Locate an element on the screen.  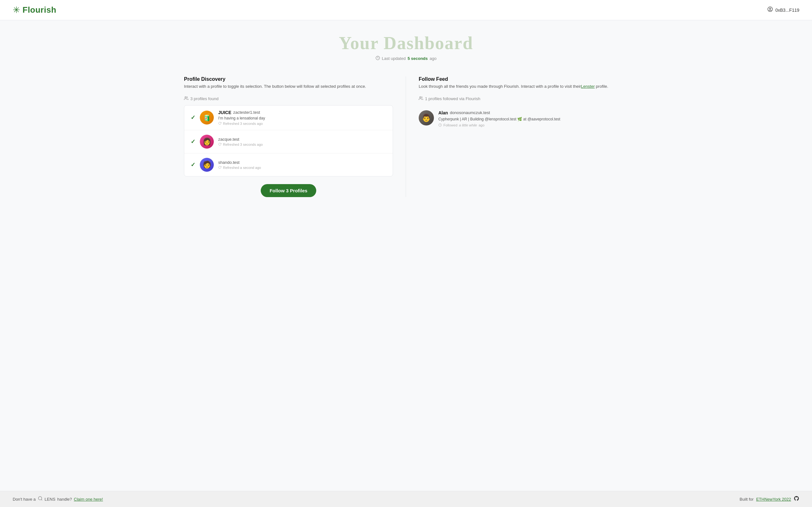
profile-info-juice: JUICE zactester1.test I'm having a lensa… is located at coordinates (302, 118).